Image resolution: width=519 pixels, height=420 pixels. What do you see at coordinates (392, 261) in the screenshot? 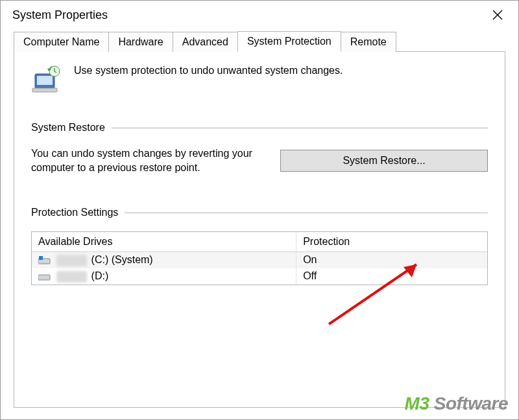
I see `cell-protection: On` at bounding box center [392, 261].